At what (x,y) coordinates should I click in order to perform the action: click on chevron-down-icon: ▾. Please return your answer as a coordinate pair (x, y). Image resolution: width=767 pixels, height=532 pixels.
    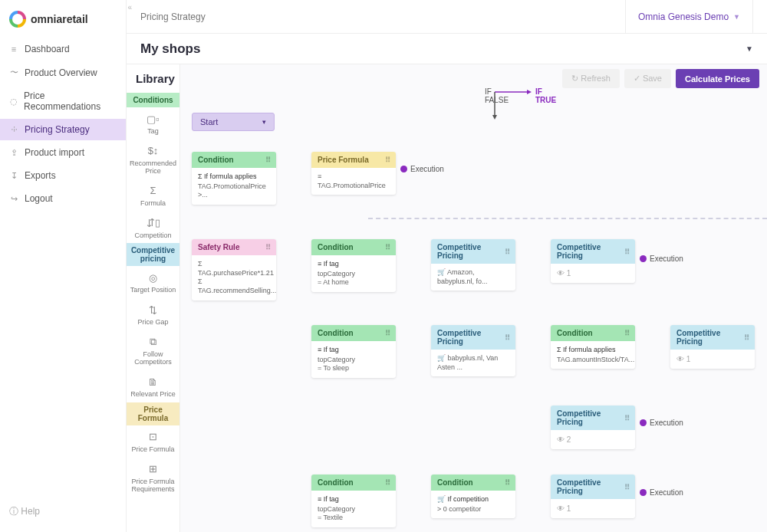
    Looking at the image, I should click on (264, 122).